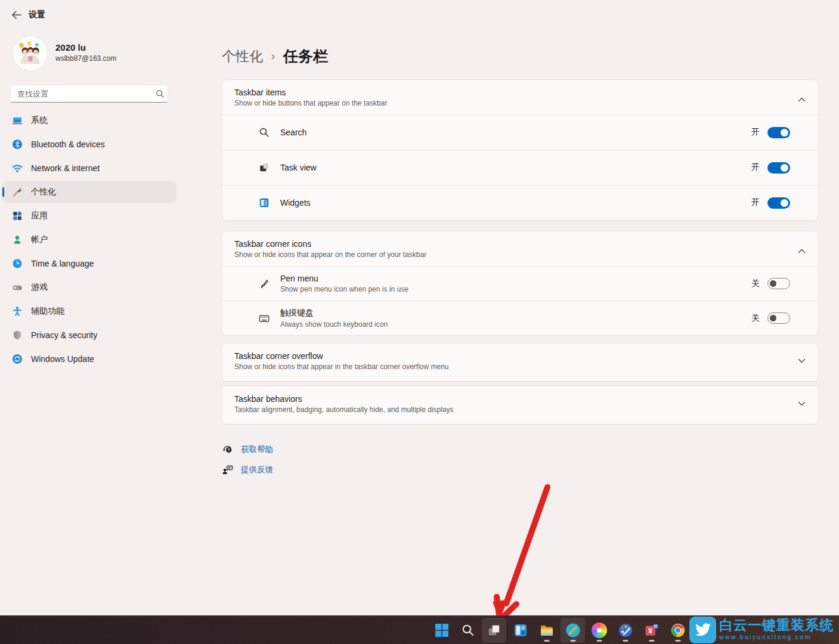 This screenshot has height=644, width=839. Describe the element at coordinates (779, 203) in the screenshot. I see `widgets-toggle` at that location.